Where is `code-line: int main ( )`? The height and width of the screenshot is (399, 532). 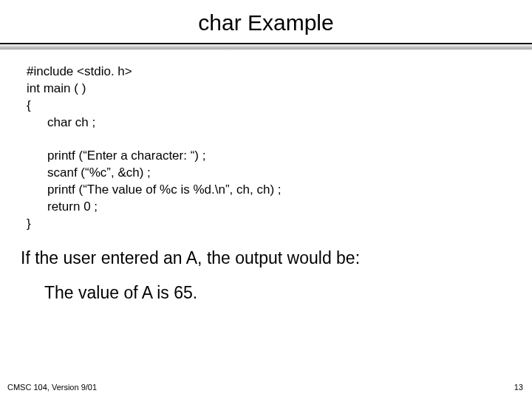 code-line: int main ( ) is located at coordinates (279, 89).